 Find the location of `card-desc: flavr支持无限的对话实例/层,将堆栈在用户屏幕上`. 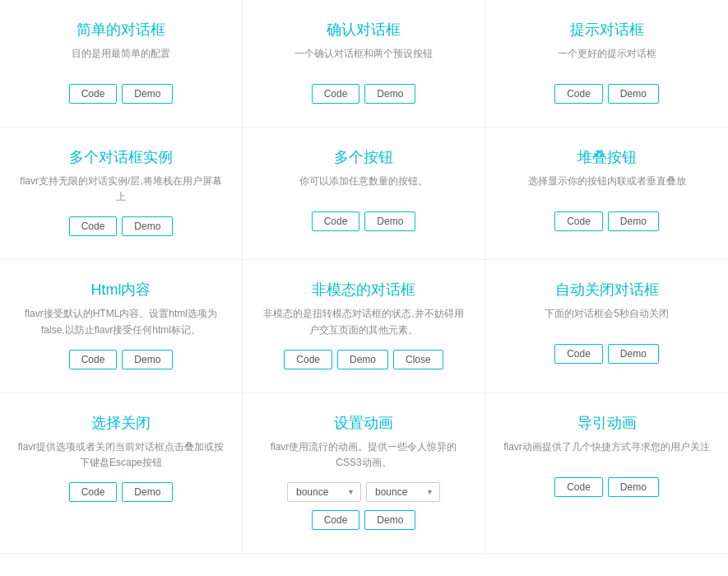

card-desc: flavr支持无限的对话实例/层,将堆栈在用户屏幕上 is located at coordinates (121, 189).